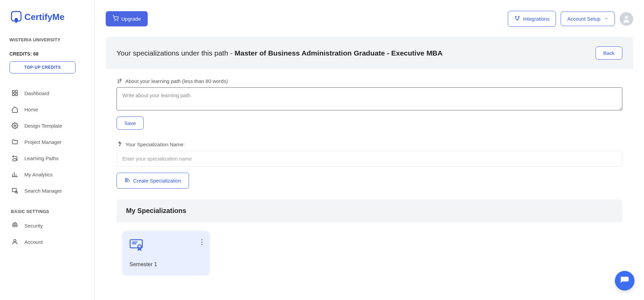 Image resolution: width=644 pixels, height=300 pixels. I want to click on panel-title-bold: Master of Business Administration Gradua…, so click(338, 53).